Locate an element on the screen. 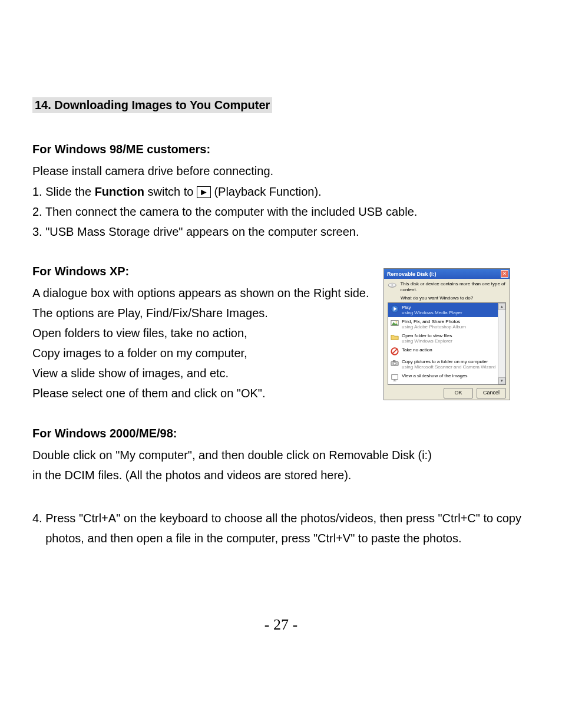  option-take-no-action: Take no action is located at coordinates (447, 351).